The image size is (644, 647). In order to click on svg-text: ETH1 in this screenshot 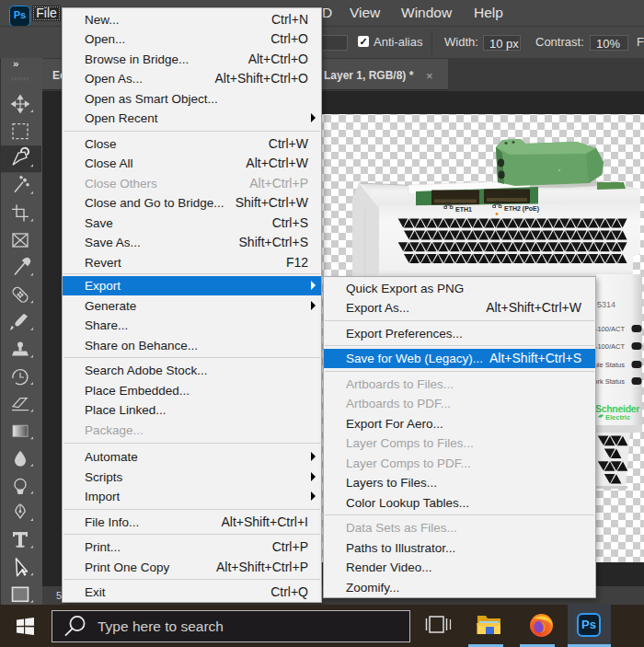, I will do `click(464, 210)`.